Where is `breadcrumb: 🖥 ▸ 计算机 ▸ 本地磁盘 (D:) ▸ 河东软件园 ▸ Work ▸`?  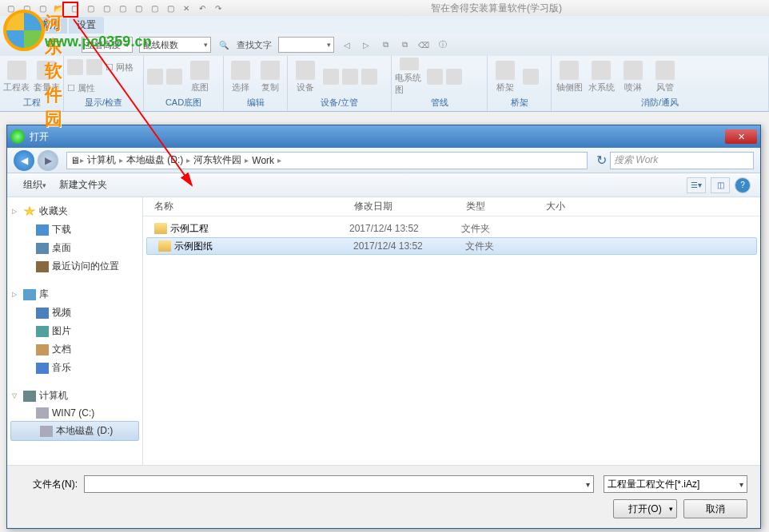 breadcrumb: 🖥 ▸ 计算机 ▸ 本地磁盘 (D:) ▸ 河东软件园 ▸ Work ▸ is located at coordinates (327, 161).